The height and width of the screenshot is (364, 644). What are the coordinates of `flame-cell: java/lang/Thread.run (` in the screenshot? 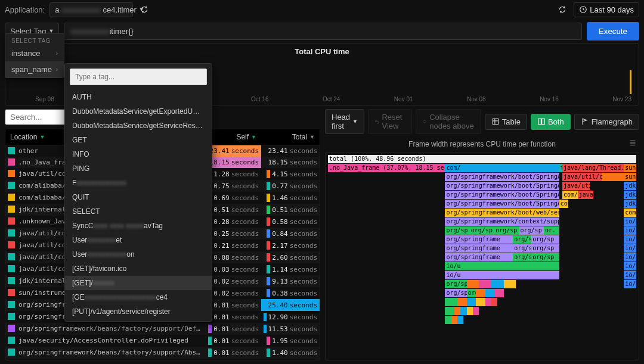 It's located at (593, 168).